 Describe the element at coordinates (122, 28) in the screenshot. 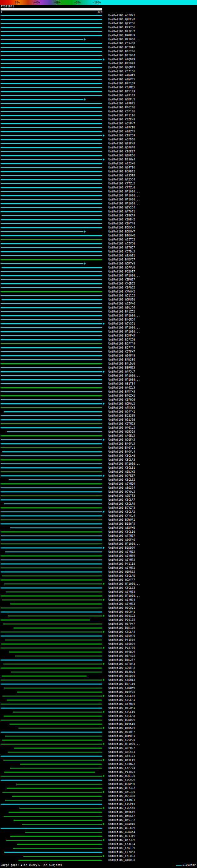

I see `hit-label: UniRef100_P29766` at that location.